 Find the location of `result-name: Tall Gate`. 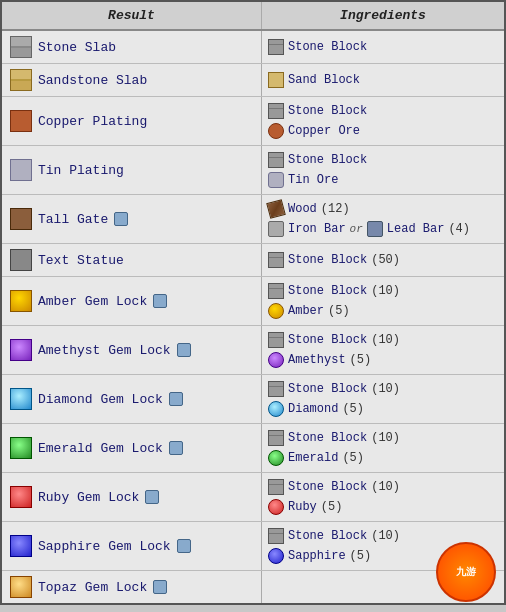

result-name: Tall Gate is located at coordinates (73, 220).